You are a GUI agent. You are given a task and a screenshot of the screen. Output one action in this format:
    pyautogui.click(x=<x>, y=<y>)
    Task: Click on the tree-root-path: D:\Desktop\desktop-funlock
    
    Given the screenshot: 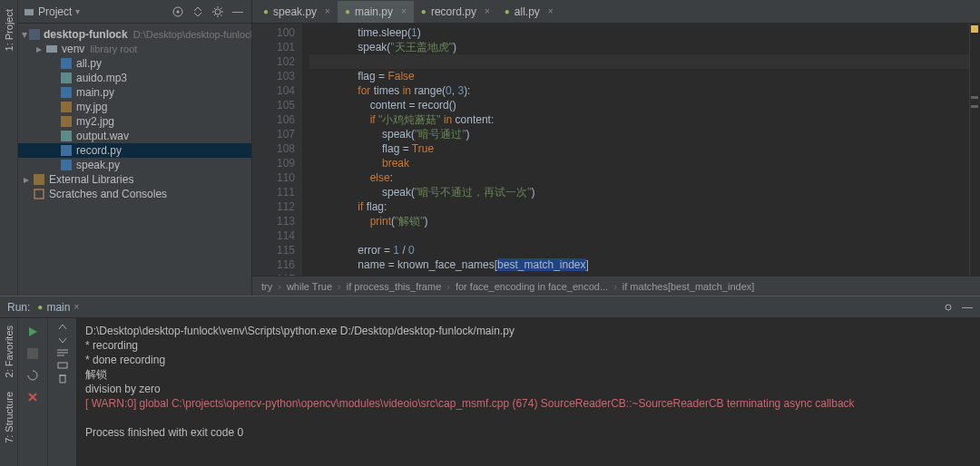 What is the action you would take?
    pyautogui.click(x=192, y=34)
    